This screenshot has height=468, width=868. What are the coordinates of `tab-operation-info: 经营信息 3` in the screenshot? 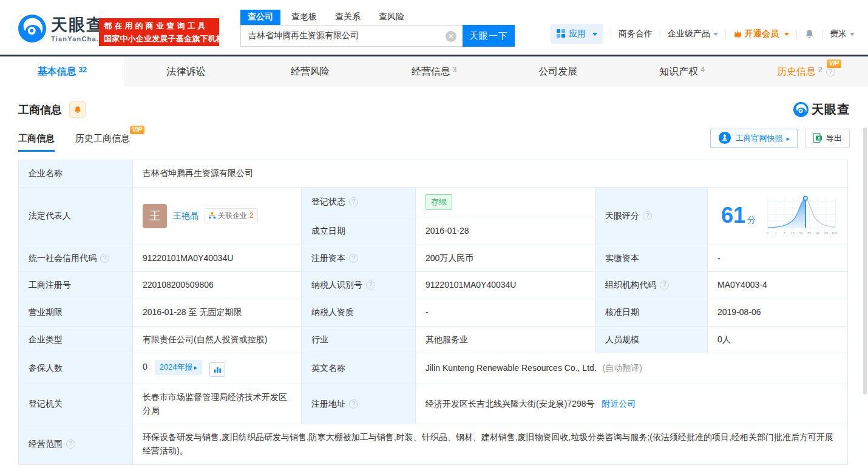 It's located at (434, 72).